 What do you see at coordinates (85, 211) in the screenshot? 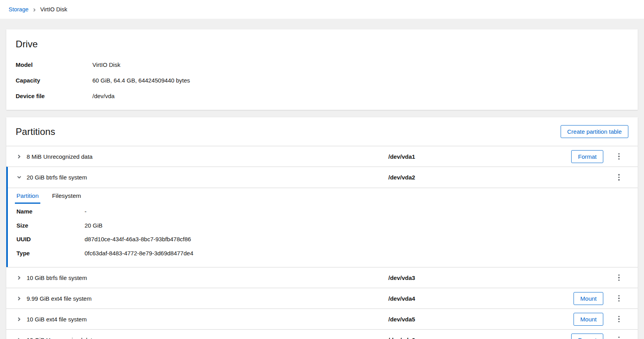
I see `field-value: -` at bounding box center [85, 211].